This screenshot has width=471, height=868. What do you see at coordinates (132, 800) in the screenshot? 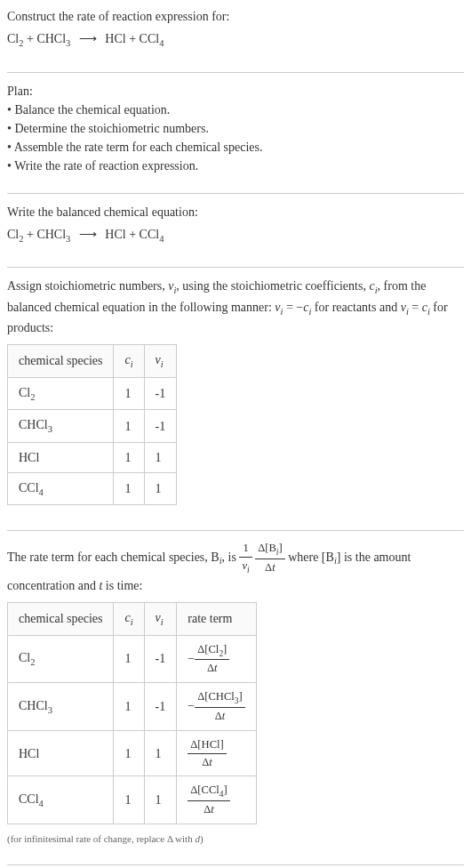
I see `table-row: CCl4 1 1 Δ[CCl4]Δt` at bounding box center [132, 800].